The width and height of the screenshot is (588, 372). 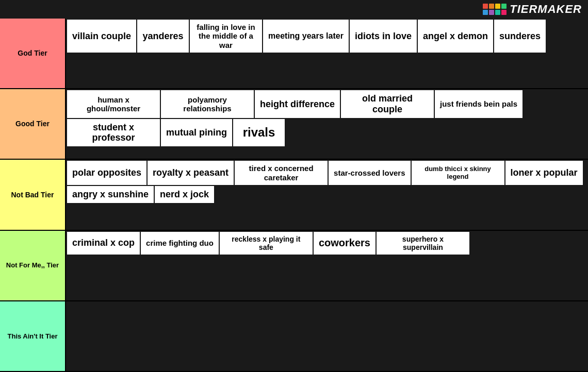 I want to click on tiermaker-logo: TiERMAKER, so click(x=532, y=9).